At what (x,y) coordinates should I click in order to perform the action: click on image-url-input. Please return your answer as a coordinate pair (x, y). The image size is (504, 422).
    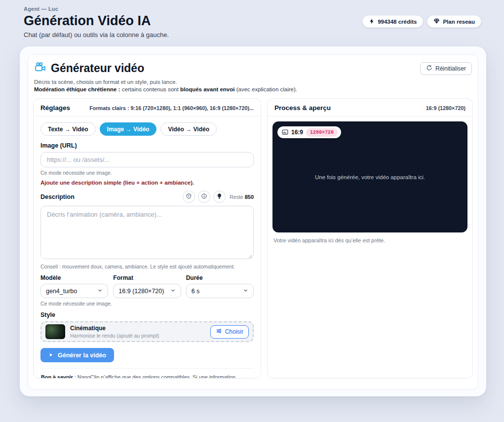
    Looking at the image, I should click on (147, 160).